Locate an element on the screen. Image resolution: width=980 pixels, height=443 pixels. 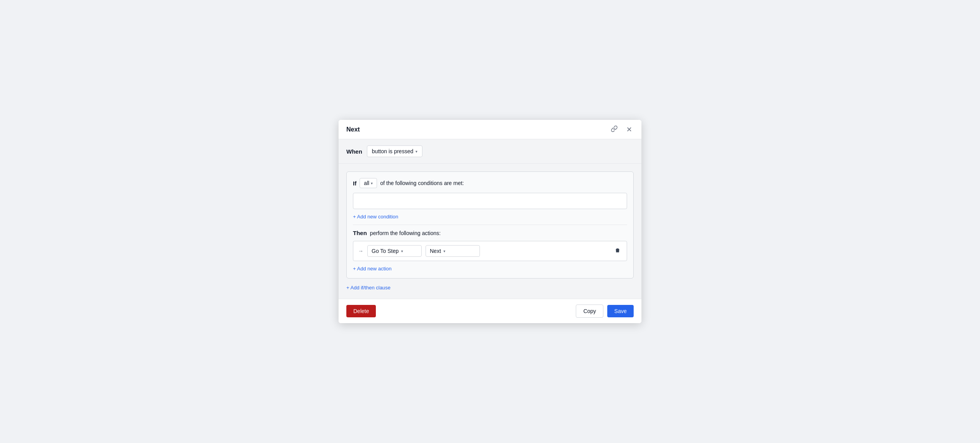
add-clause-button: + Add if/then clause is located at coordinates (368, 288).